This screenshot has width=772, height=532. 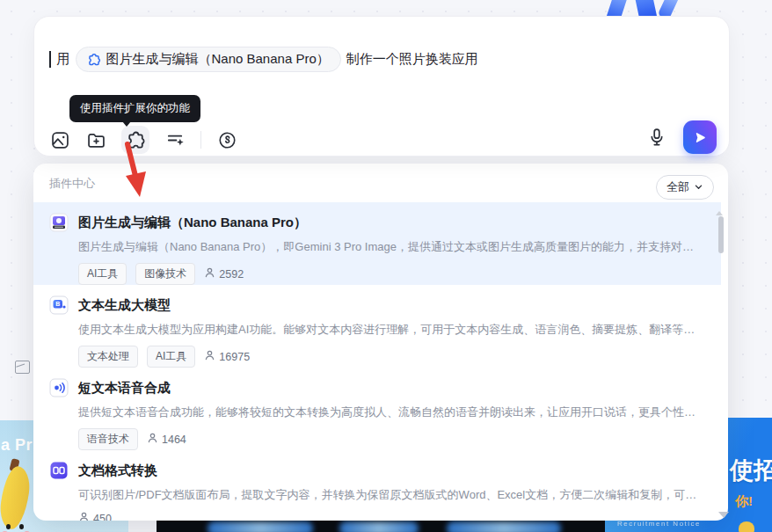 I want to click on plugin-chip: 图片生成与编辑（Nano Banana Pro）, so click(x=208, y=60).